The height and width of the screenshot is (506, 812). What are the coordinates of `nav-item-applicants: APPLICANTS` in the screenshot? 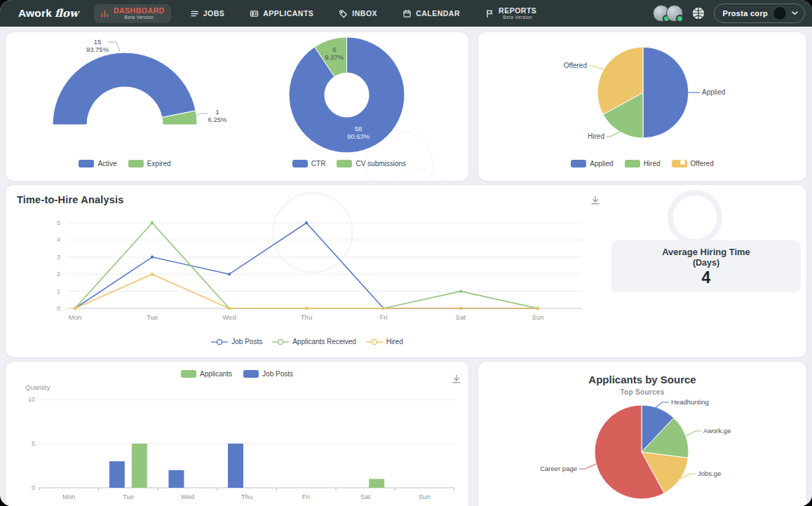 It's located at (282, 14).